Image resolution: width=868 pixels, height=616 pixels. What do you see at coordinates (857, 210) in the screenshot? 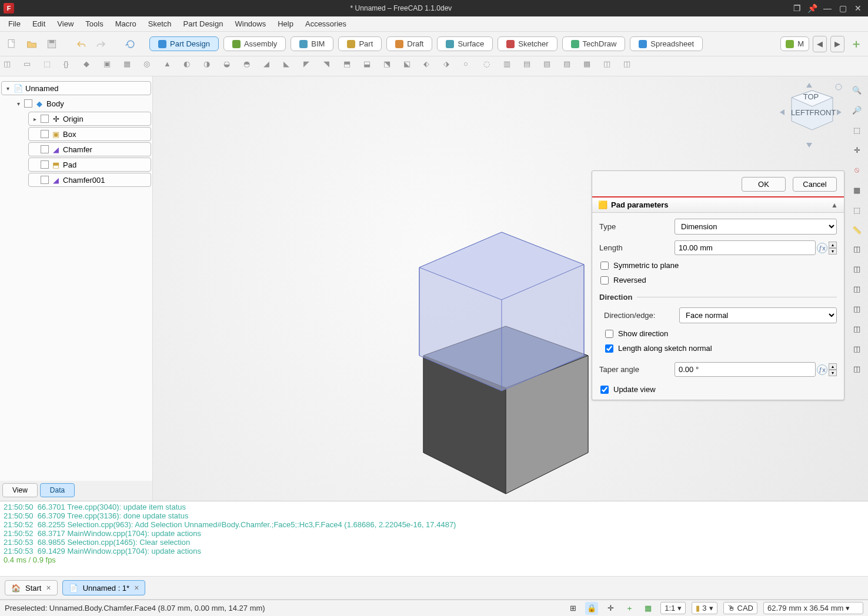
I see `zoom-rect-icon: ⬚` at bounding box center [857, 210].